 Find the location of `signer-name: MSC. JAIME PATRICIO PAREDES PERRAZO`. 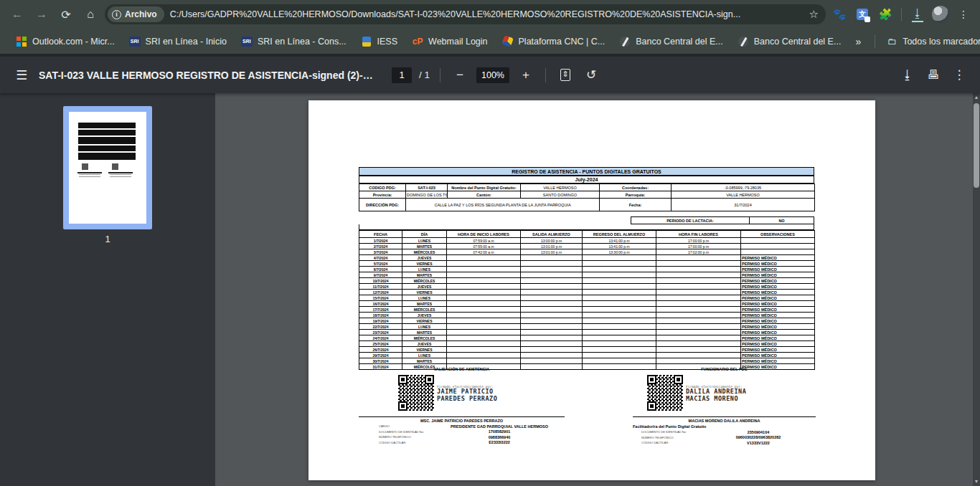

signer-name: MSC. JAIME PATRICIO PAREDES PERRAZO is located at coordinates (462, 421).